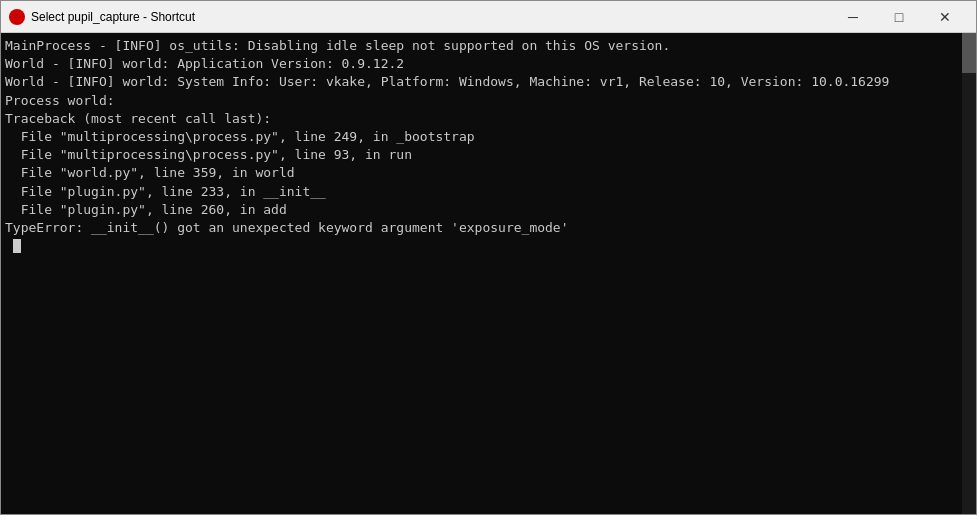 The width and height of the screenshot is (977, 515). What do you see at coordinates (488, 46) in the screenshot?
I see `terminal-line: MainProcess - [INFO] os_utils: Disabling…` at bounding box center [488, 46].